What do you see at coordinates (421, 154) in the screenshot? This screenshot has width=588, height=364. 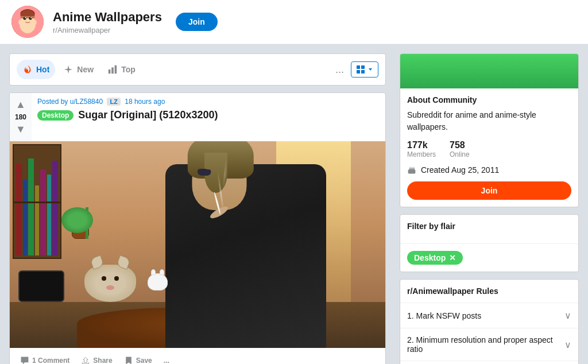 I see `members-label: Members` at bounding box center [421, 154].